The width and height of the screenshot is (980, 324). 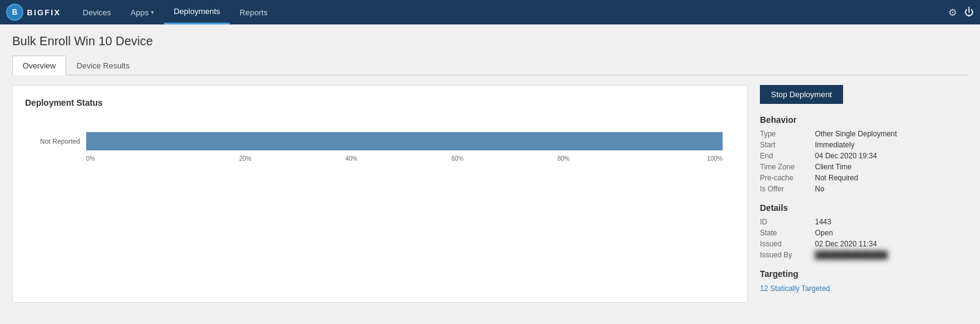 What do you see at coordinates (864, 167) in the screenshot?
I see `behavior-row-timezone: Time Zone Client Time` at bounding box center [864, 167].